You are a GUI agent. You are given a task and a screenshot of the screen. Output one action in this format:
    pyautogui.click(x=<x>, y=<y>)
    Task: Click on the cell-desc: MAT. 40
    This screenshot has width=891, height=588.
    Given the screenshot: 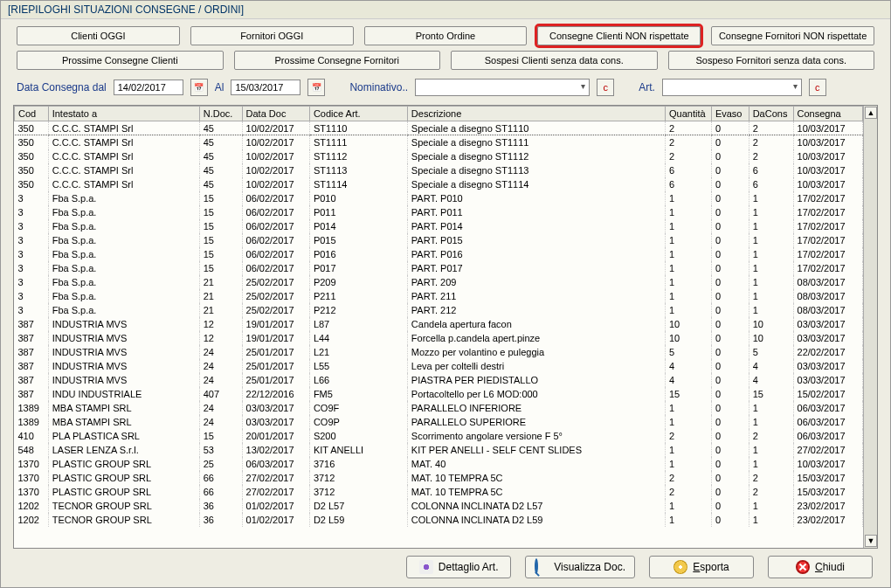 What is the action you would take?
    pyautogui.click(x=536, y=464)
    